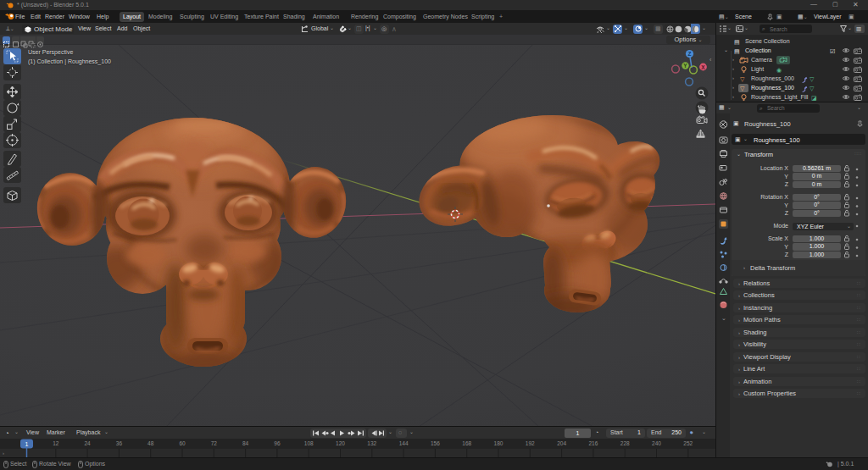 This screenshot has width=868, height=470. Describe the element at coordinates (403, 444) in the screenshot. I see `svg-text: 144` at that location.